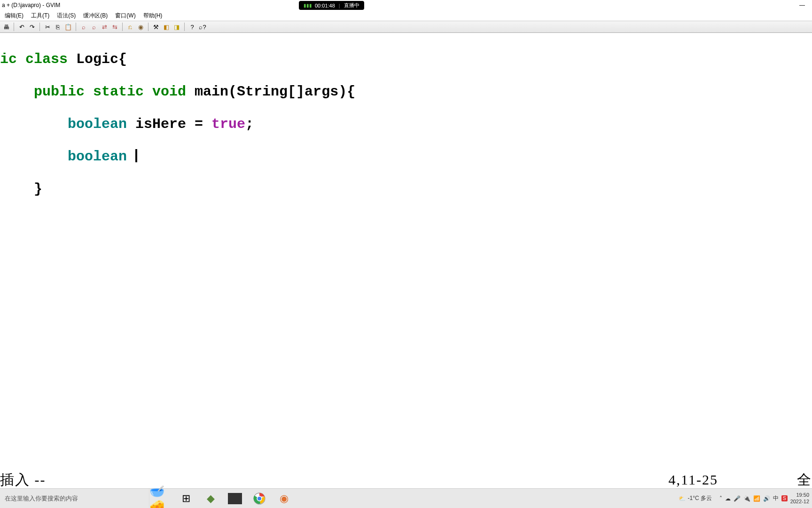 Image resolution: width=812 pixels, height=508 pixels. I want to click on code-token: isHere =, so click(169, 124).